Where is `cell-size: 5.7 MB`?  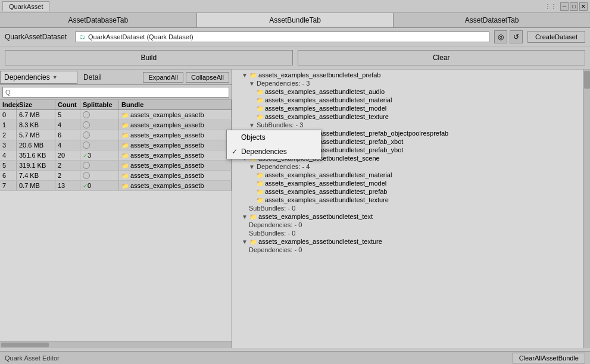 cell-size: 5.7 MB is located at coordinates (36, 135).